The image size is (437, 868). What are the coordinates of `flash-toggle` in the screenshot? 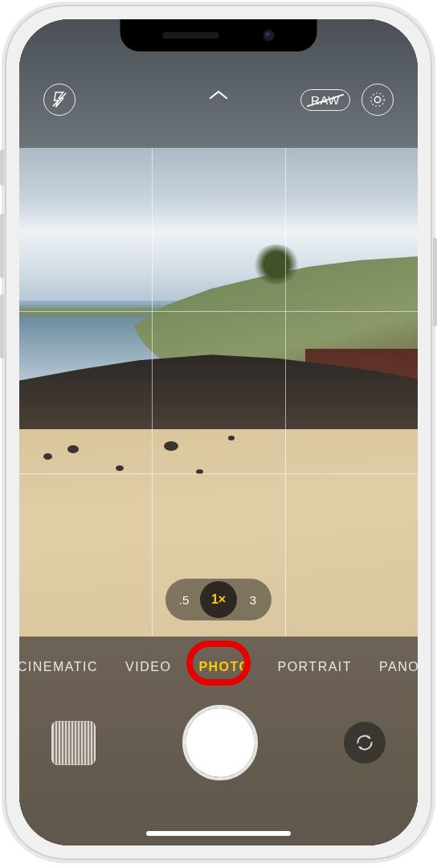 It's located at (59, 100).